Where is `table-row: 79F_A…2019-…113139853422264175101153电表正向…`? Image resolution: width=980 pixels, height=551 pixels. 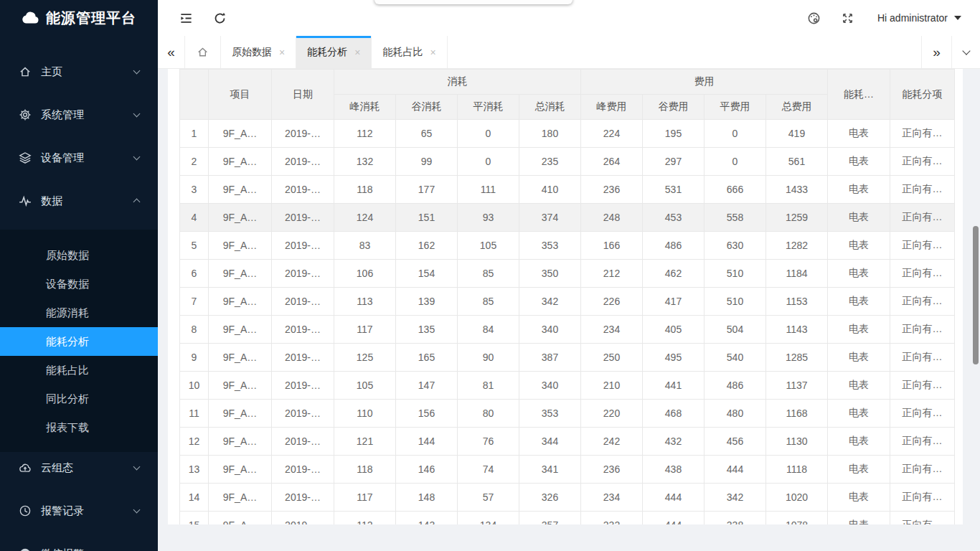
table-row: 79F_A…2019-…113139853422264175101153电表正向… is located at coordinates (567, 301).